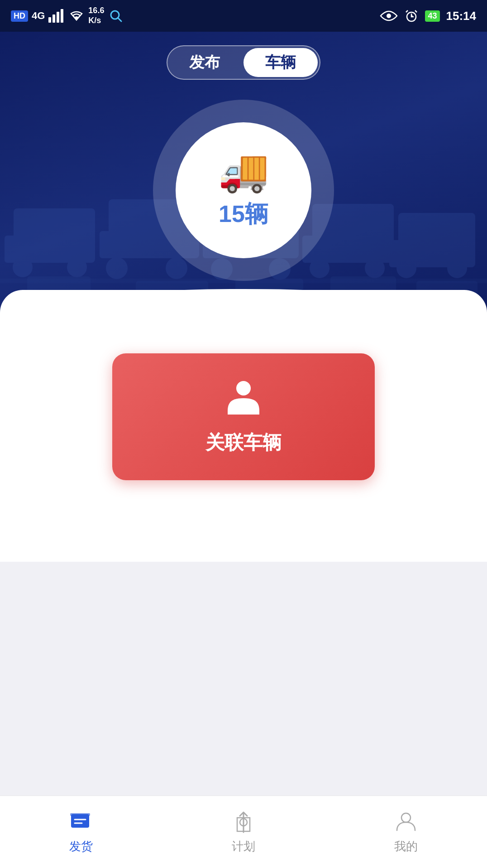 This screenshot has height=868, width=487. Describe the element at coordinates (462, 16) in the screenshot. I see `time-display: 15:14` at that location.